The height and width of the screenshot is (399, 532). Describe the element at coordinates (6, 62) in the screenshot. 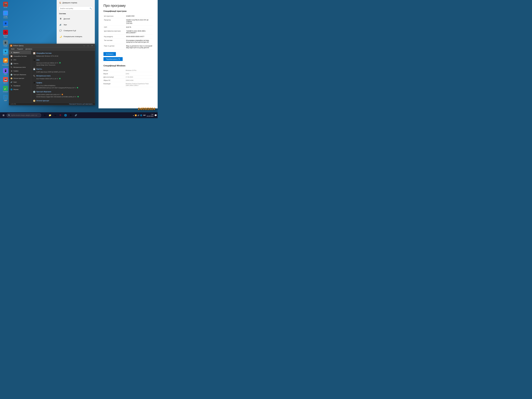

I see `desktop-icon-totalcmd: 📁 Total Commander` at that location.